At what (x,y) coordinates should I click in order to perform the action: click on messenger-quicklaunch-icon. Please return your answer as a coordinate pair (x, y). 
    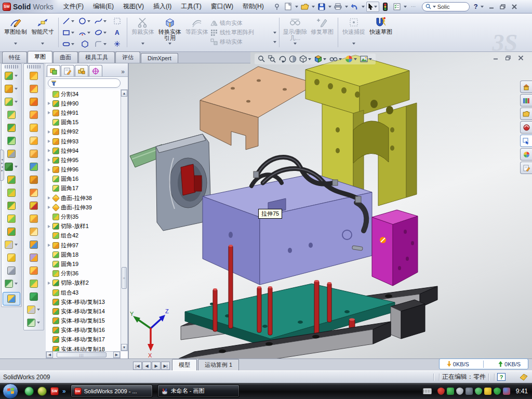
    Looking at the image, I should click on (29, 391).